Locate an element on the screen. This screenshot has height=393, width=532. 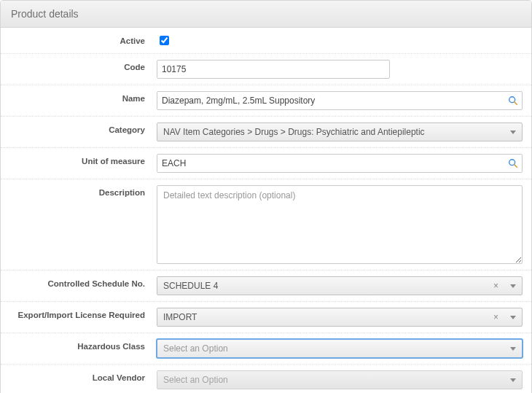
label-license: Export/Import License Required is located at coordinates (79, 314).